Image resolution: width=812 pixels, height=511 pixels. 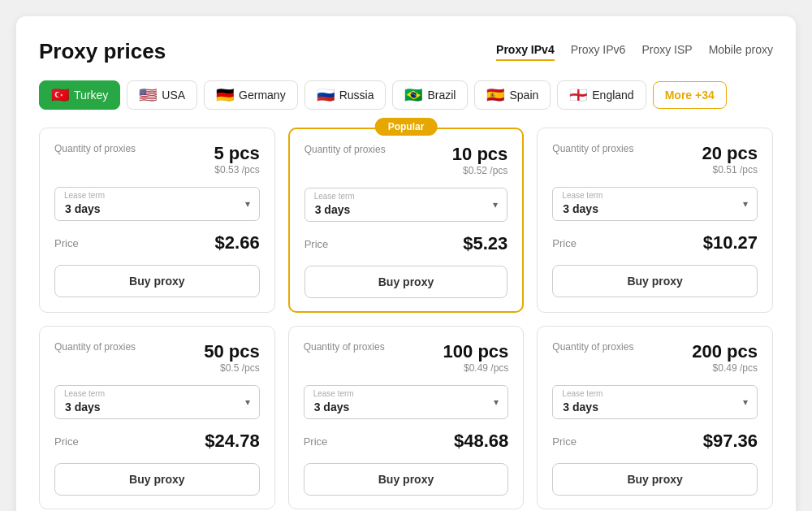 What do you see at coordinates (158, 479) in the screenshot?
I see `buy-button-50pcs: Buy proxy` at bounding box center [158, 479].